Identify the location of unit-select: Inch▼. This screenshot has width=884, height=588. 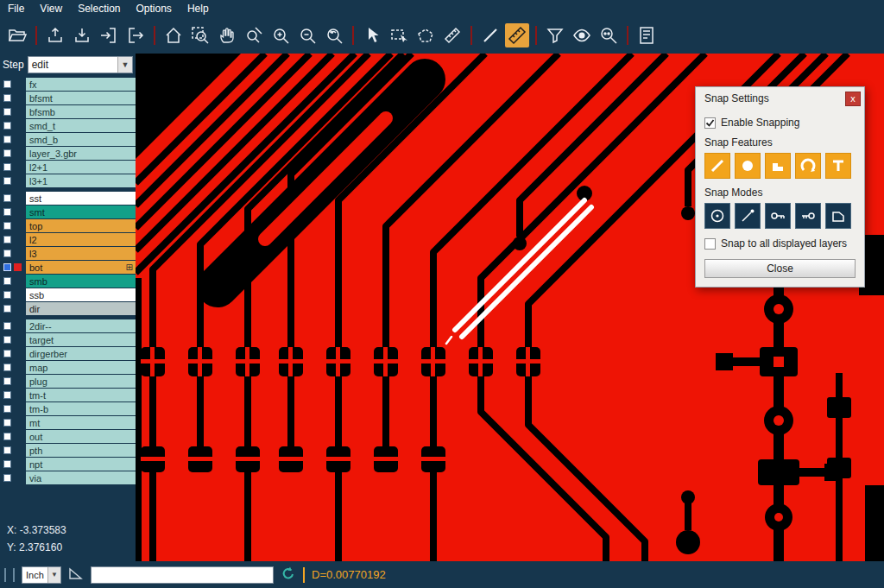
(41, 575).